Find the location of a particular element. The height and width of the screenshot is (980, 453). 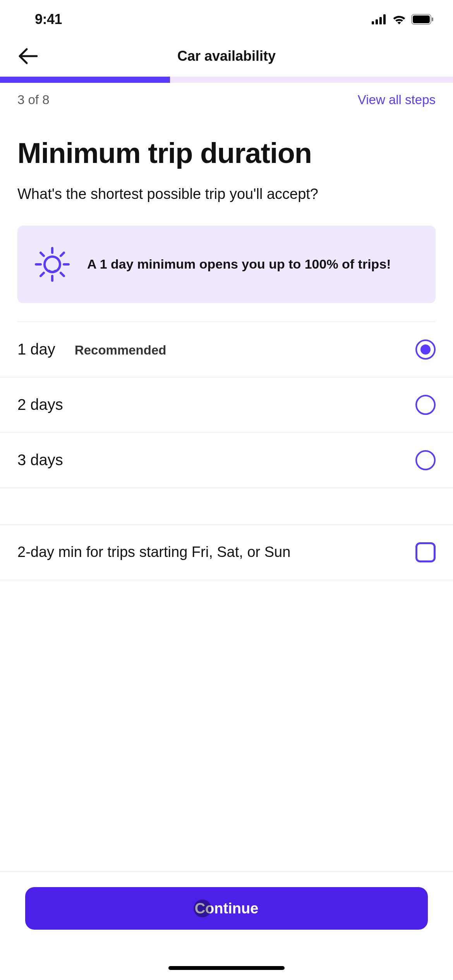

step-indicator-row: 3 of 8 View all steps is located at coordinates (226, 95).